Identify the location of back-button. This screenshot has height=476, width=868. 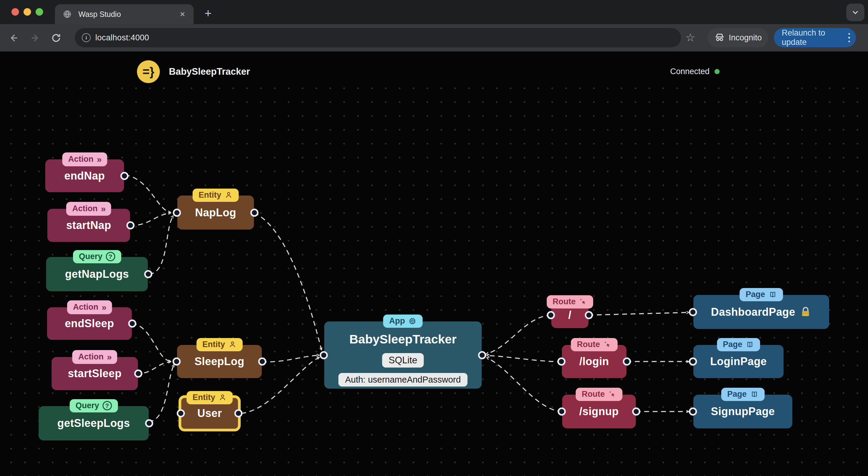
(14, 38).